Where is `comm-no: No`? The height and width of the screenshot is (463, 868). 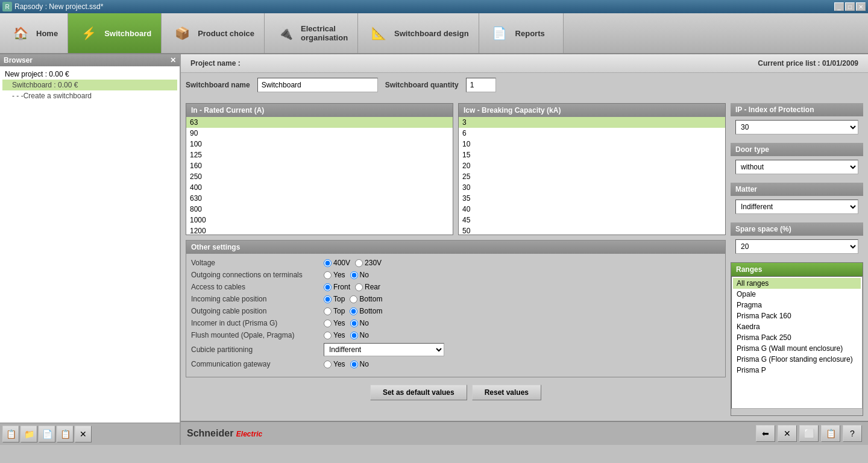 comm-no: No is located at coordinates (359, 364).